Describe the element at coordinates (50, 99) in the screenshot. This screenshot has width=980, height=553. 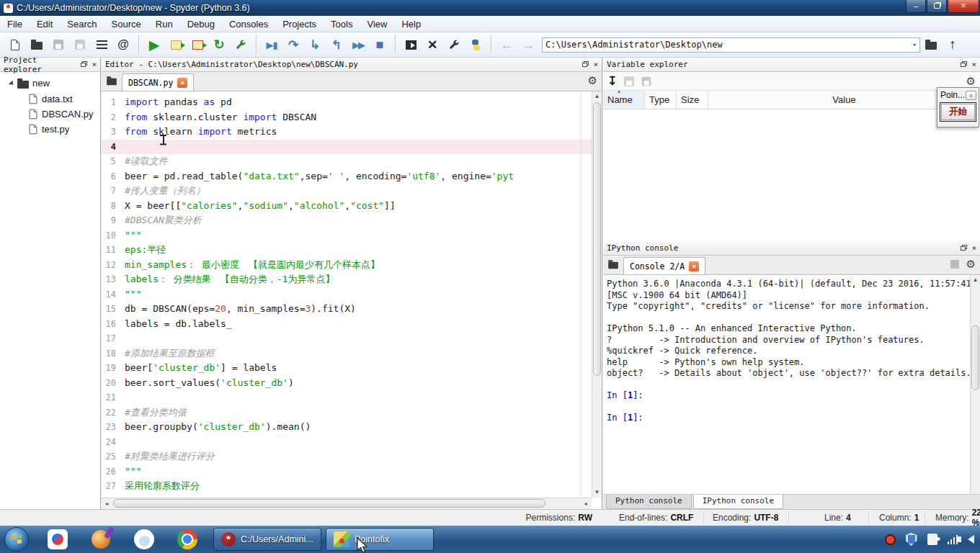
I see `tree-file-data.txt: data.txt` at that location.